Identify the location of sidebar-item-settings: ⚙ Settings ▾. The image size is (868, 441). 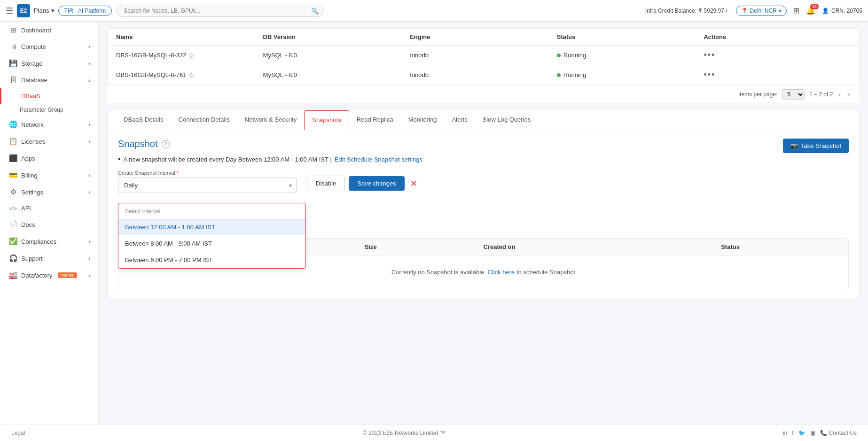
(49, 192).